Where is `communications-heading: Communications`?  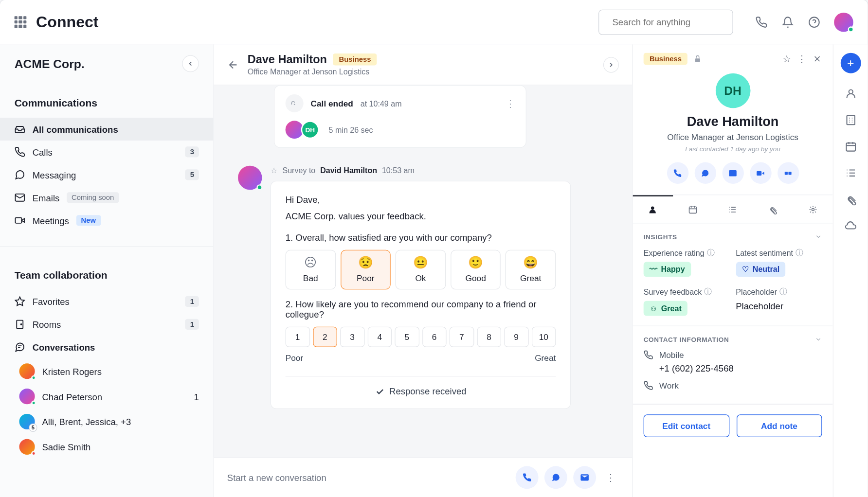
communications-heading: Communications is located at coordinates (107, 103).